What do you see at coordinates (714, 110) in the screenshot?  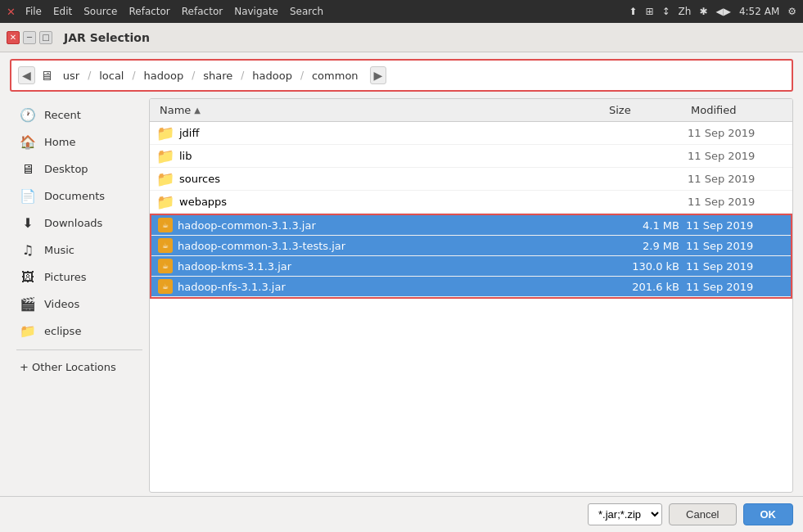 I see `col-modified-label: Modified` at bounding box center [714, 110].